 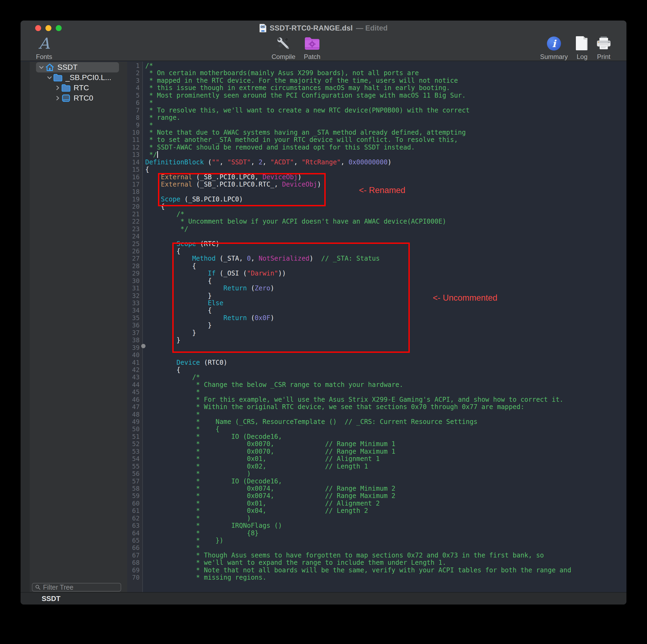 What do you see at coordinates (377, 66) in the screenshot?
I see `code-line: 1/*` at bounding box center [377, 66].